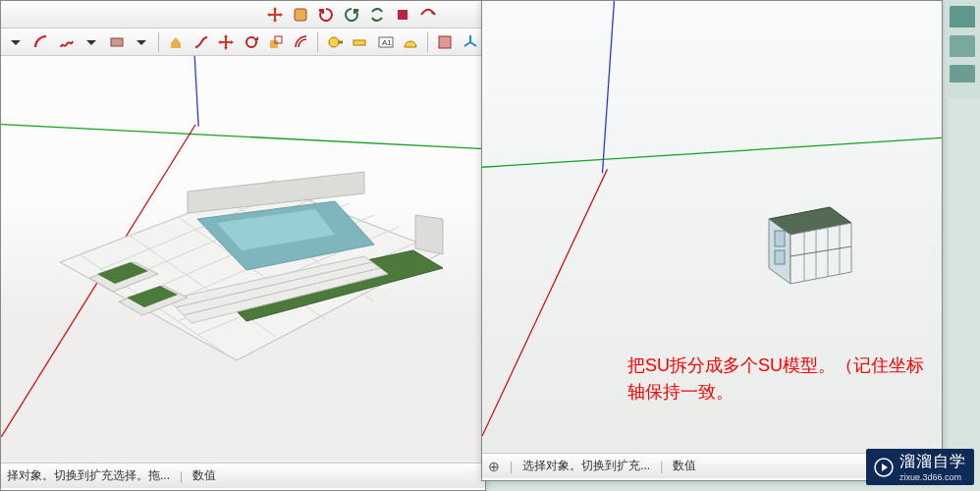  Describe the element at coordinates (806, 246) in the screenshot. I see `model-building` at that location.